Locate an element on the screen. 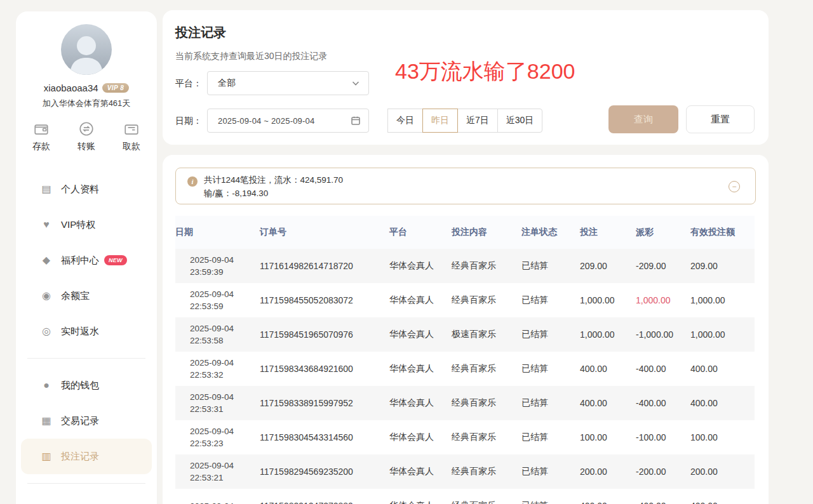  query-button: 查询 is located at coordinates (643, 119).